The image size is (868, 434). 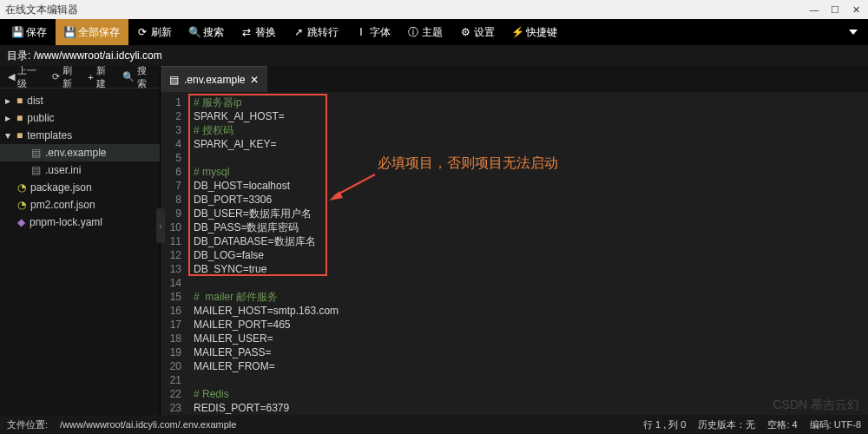 What do you see at coordinates (434, 56) in the screenshot?
I see `path-bar: 目录: /www/wwwroot/ai.idcyli.com` at bounding box center [434, 56].